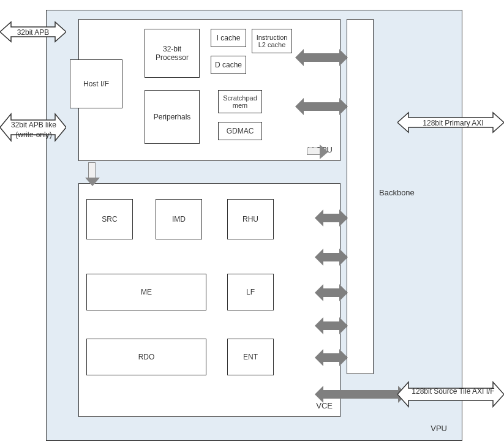  Describe the element at coordinates (331, 358) in the screenshot. I see `arrow-vce-row3` at that location.